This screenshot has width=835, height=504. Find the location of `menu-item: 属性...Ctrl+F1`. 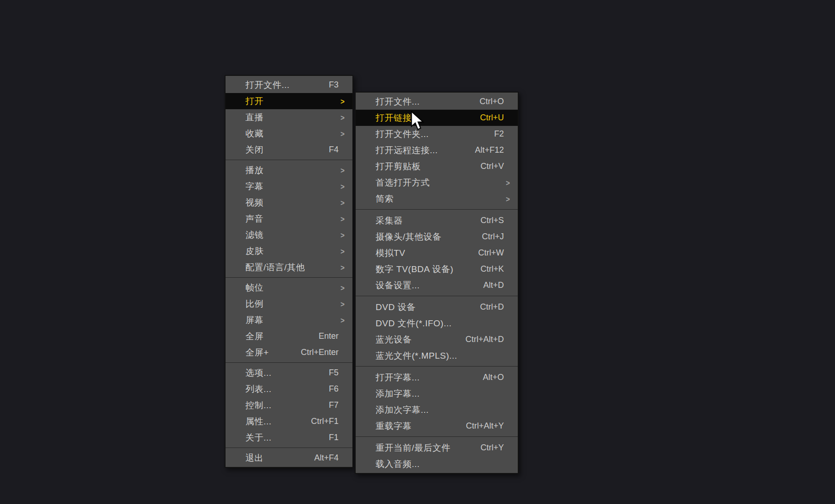

menu-item: 属性...Ctrl+F1 is located at coordinates (289, 421).